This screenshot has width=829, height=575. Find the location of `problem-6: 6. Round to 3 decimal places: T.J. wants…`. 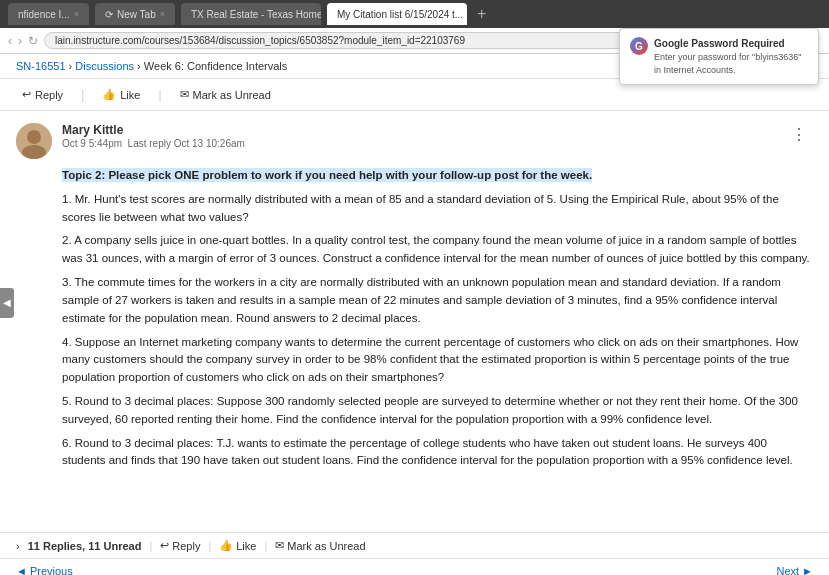

problem-6: 6. Round to 3 decimal places: T.J. wants… is located at coordinates (438, 453).